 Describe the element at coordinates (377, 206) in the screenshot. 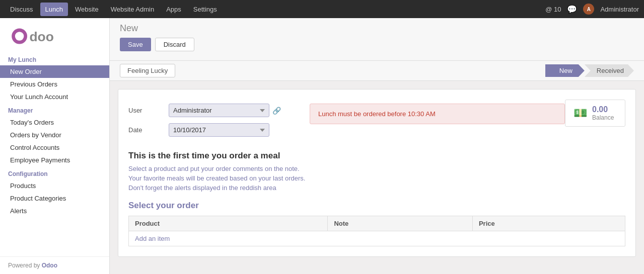

I see `order-section-title: Select your order` at that location.